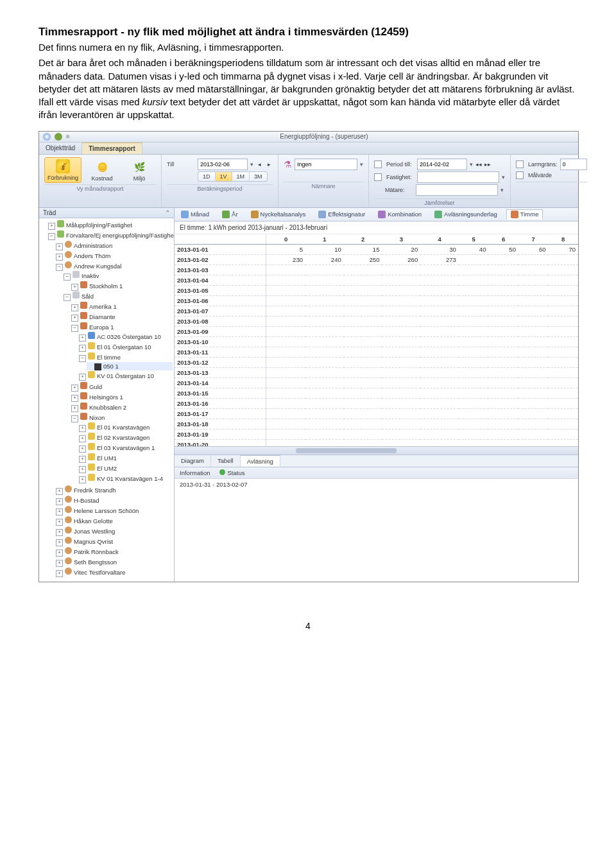 The image size is (616, 850). What do you see at coordinates (181, 164) in the screenshot?
I see `till-label: Till` at bounding box center [181, 164].